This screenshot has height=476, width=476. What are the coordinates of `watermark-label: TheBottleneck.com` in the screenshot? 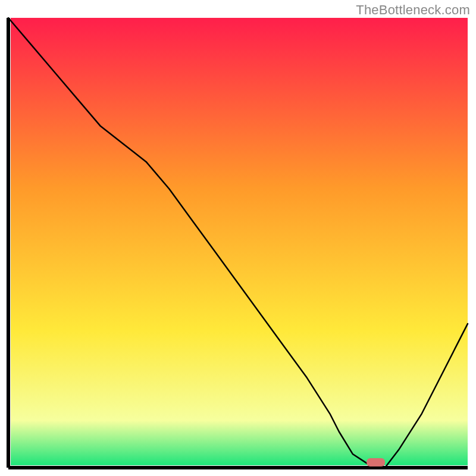 It's located at (413, 10).